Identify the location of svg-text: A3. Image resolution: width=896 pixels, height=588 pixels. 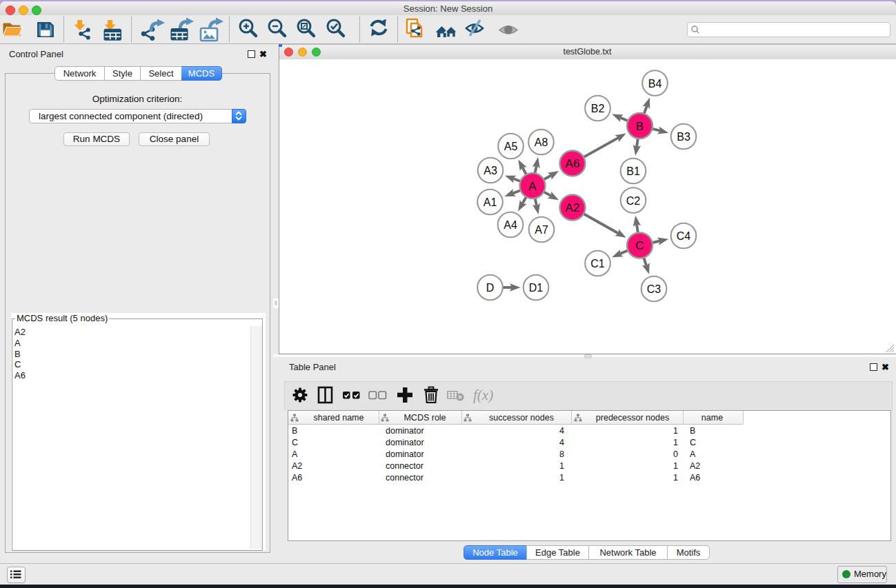
(490, 171).